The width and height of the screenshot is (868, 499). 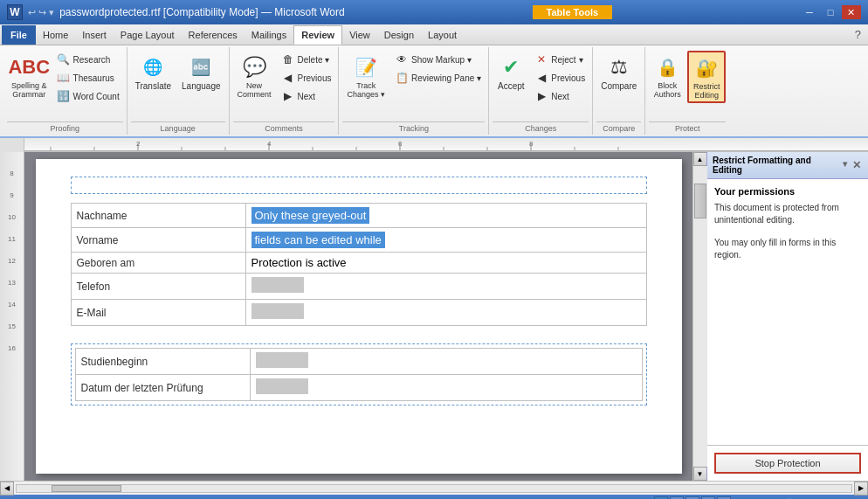 I want to click on stop-protection-button: Stop Protection, so click(x=788, y=463).